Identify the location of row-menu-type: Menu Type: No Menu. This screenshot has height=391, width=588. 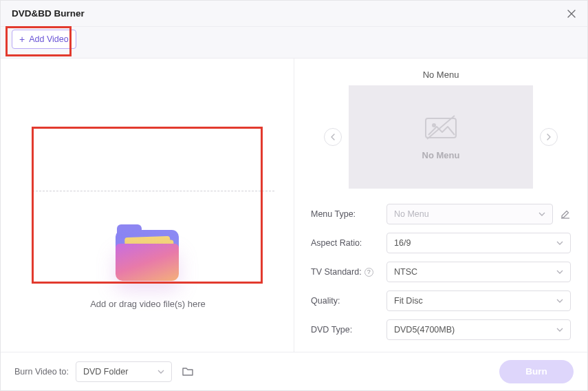
(441, 214).